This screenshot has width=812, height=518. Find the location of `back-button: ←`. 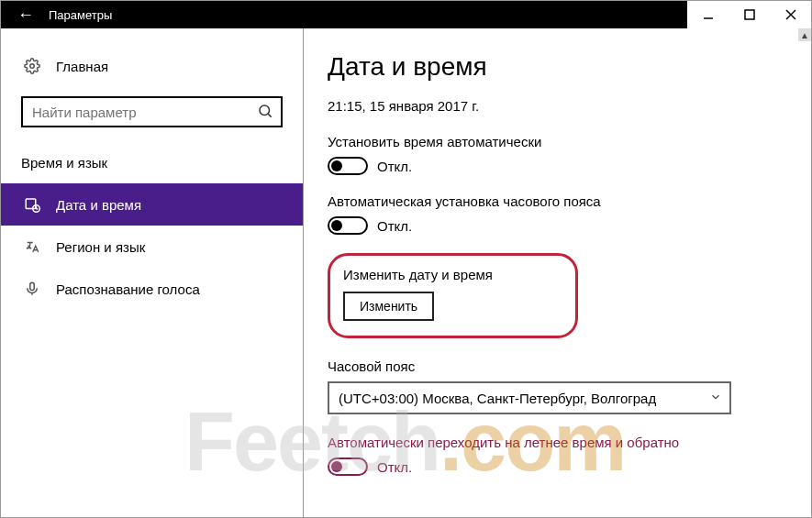

back-button: ← is located at coordinates (26, 15).